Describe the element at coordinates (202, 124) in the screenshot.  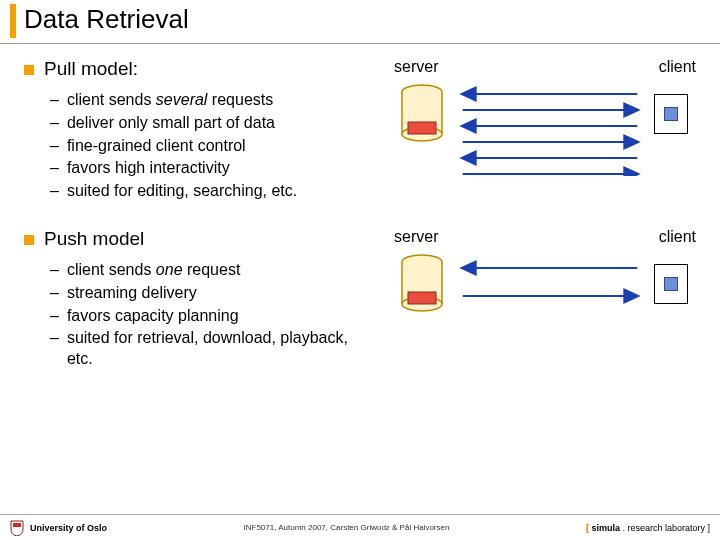
I see `list-item: –deliver only small part of data` at that location.